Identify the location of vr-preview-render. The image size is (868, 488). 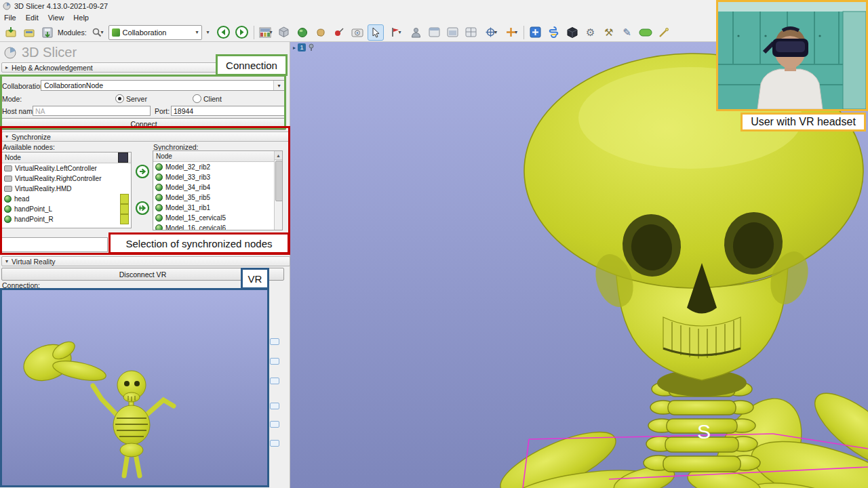
(134, 388).